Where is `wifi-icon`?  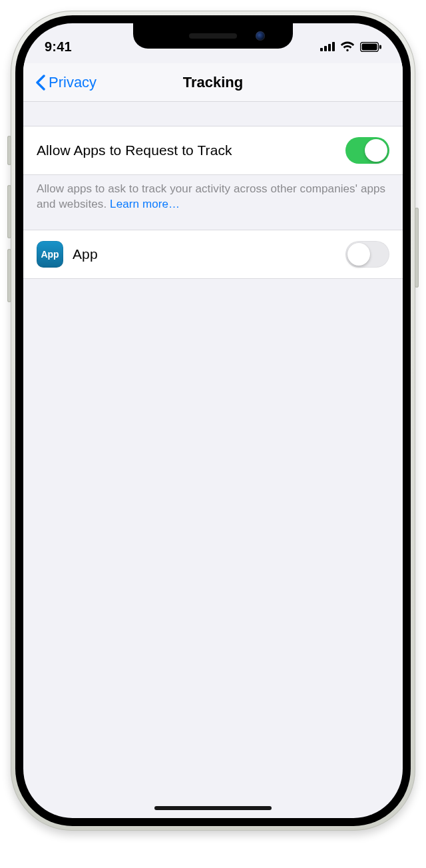 wifi-icon is located at coordinates (347, 47).